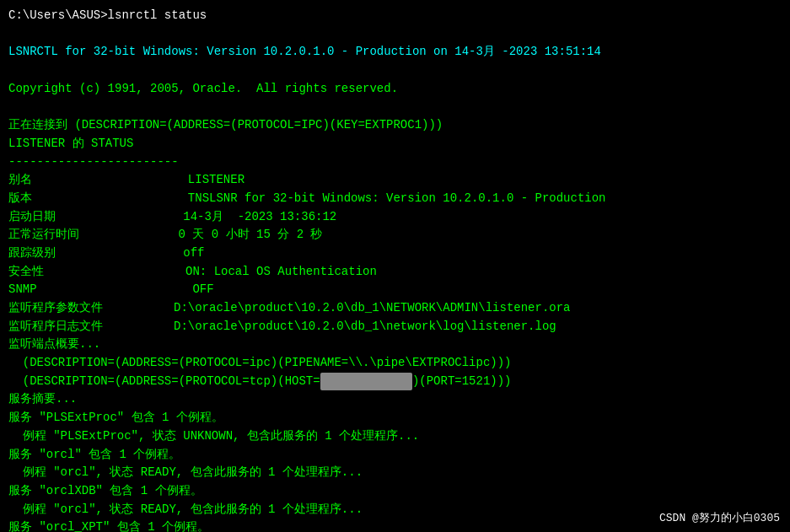 The height and width of the screenshot is (532, 790). Describe the element at coordinates (366, 382) in the screenshot. I see `blurred-host: 192.168.1.100` at that location.